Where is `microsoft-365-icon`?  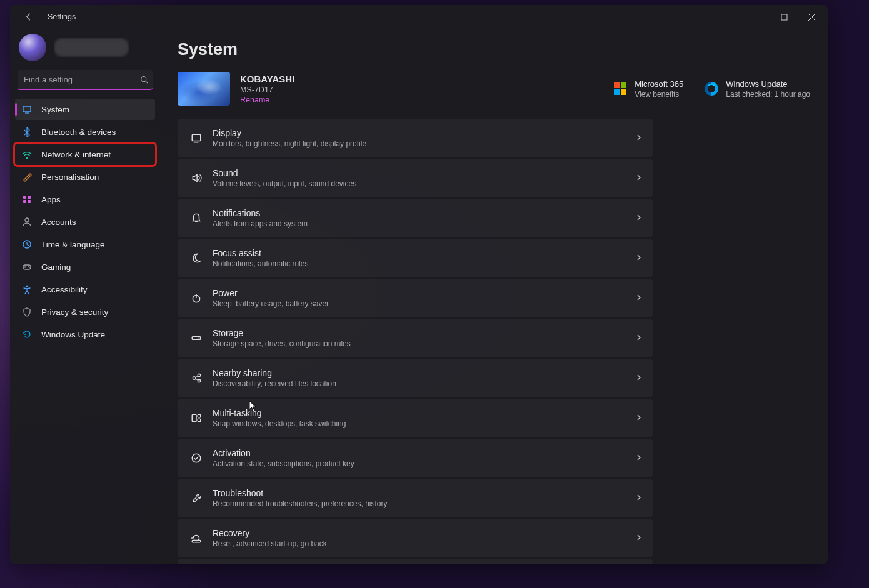
microsoft-365-icon is located at coordinates (620, 89).